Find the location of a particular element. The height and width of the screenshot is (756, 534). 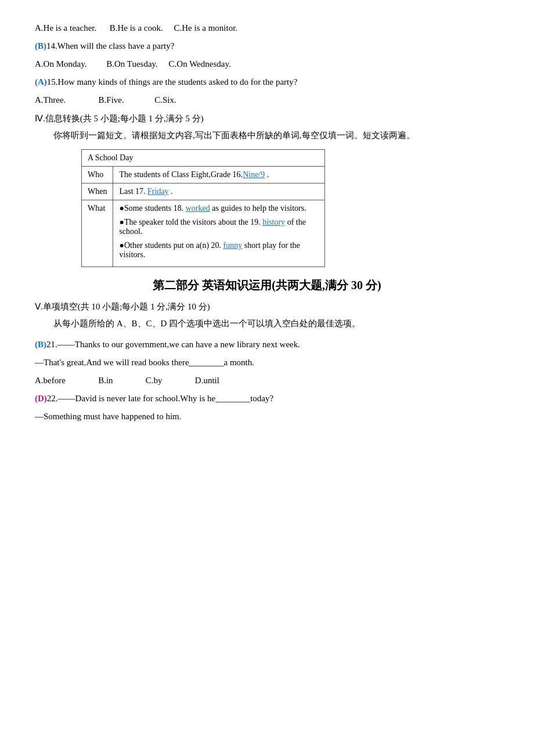

q21-option-a: A.before is located at coordinates (50, 380).